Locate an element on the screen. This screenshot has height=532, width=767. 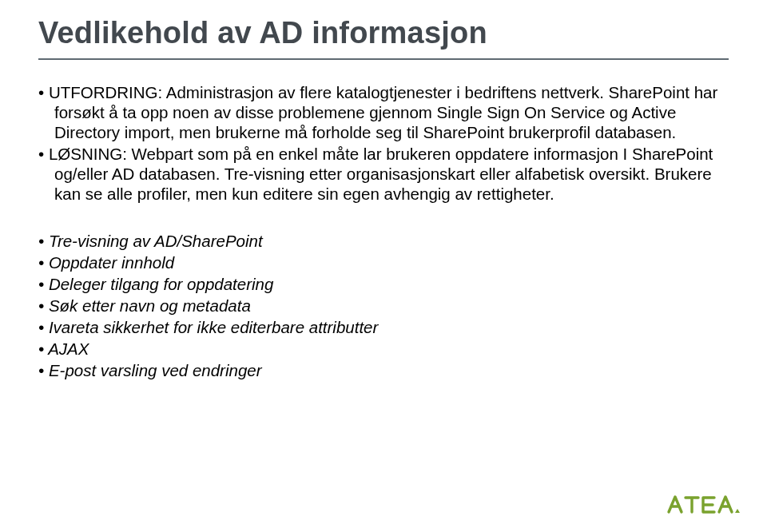
list-item-text: Søk etter navn og metadata is located at coordinates (150, 305).